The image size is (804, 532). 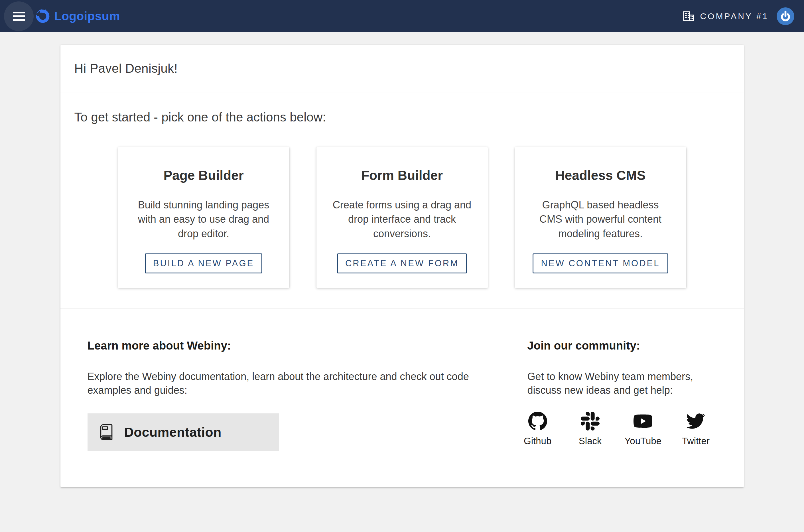 What do you see at coordinates (696, 441) in the screenshot?
I see `social-label: Twitter` at bounding box center [696, 441].